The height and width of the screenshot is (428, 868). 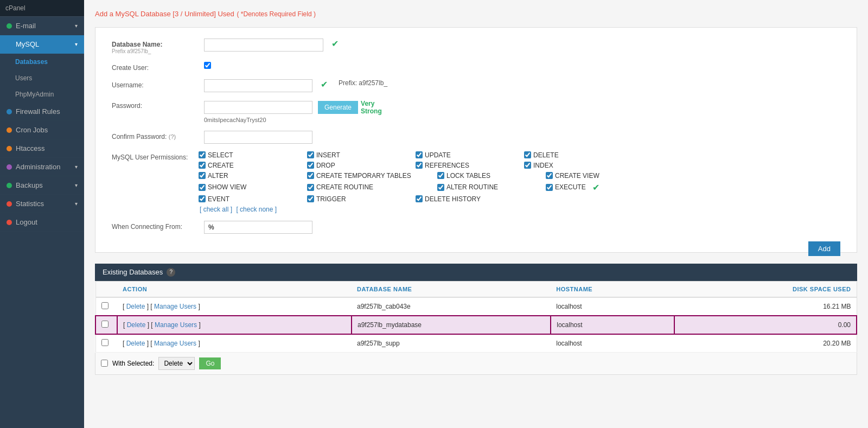 What do you see at coordinates (258, 227) in the screenshot?
I see `connecting-from-input` at bounding box center [258, 227].